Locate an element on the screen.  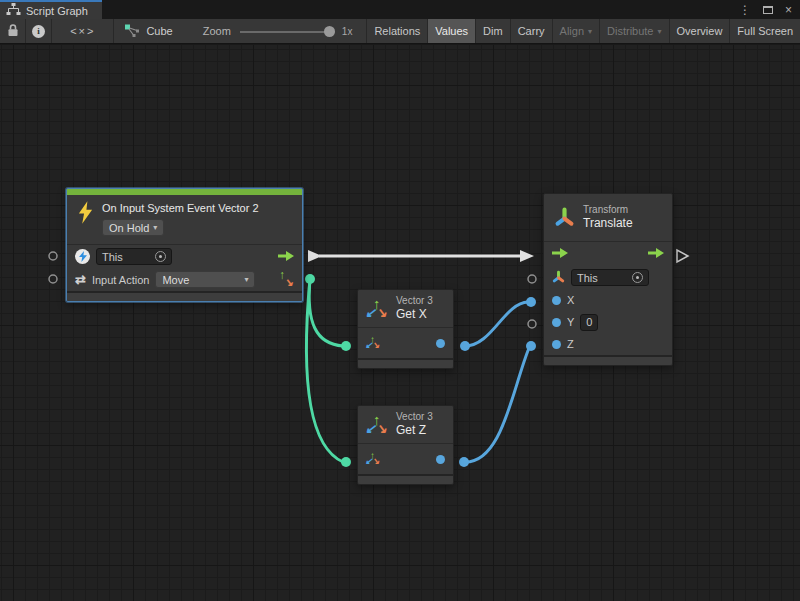
event-target-icon is located at coordinates (82, 256).